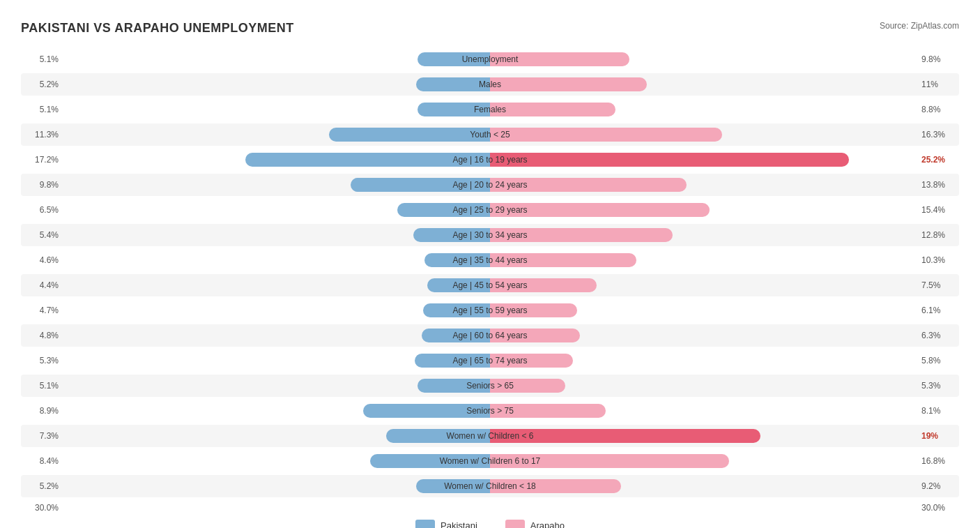 This screenshot has height=528, width=980. Describe the element at coordinates (42, 185) in the screenshot. I see `left-value-label: 9.8%` at that location.